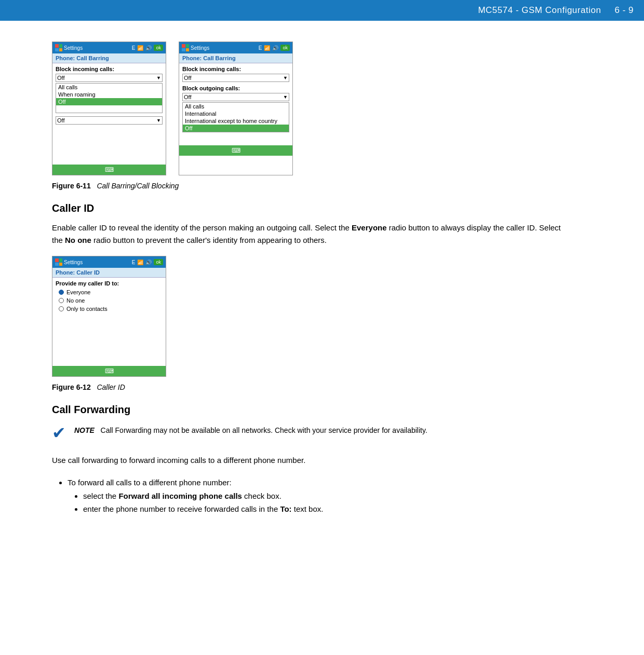  Describe the element at coordinates (236, 58) in the screenshot. I see `subtitle2: Phone: Call Barring` at that location.